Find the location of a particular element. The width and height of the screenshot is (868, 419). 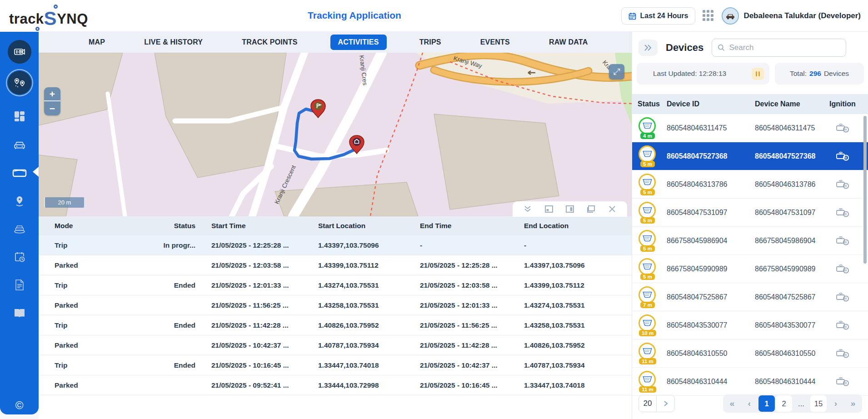

time-range-label: Last 24 Hours is located at coordinates (664, 16).